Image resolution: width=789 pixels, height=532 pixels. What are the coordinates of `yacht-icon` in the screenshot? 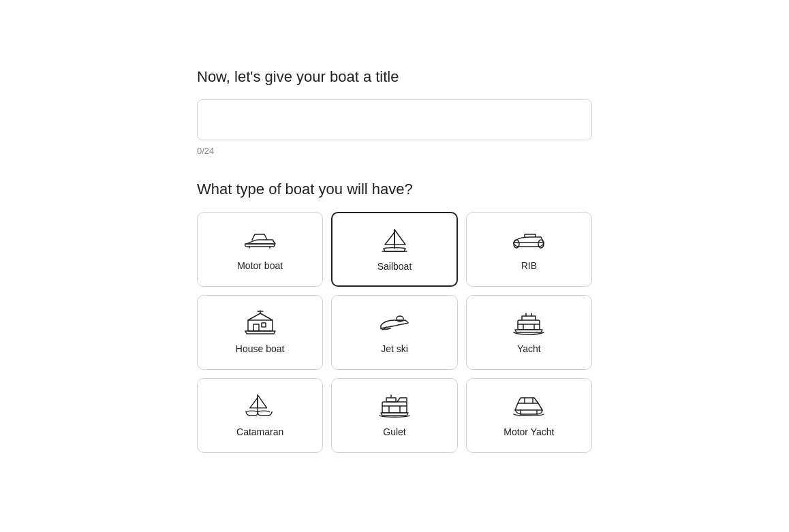 It's located at (529, 323).